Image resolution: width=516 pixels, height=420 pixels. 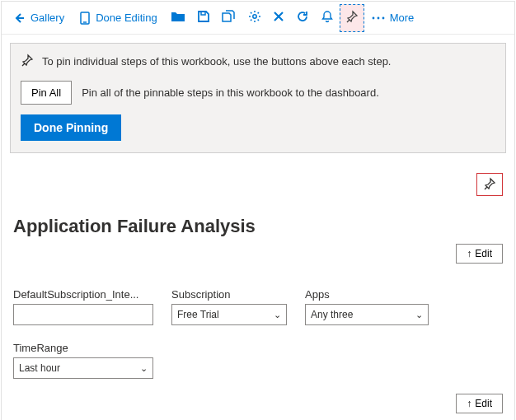 What do you see at coordinates (204, 18) in the screenshot?
I see `save-icon` at bounding box center [204, 18].